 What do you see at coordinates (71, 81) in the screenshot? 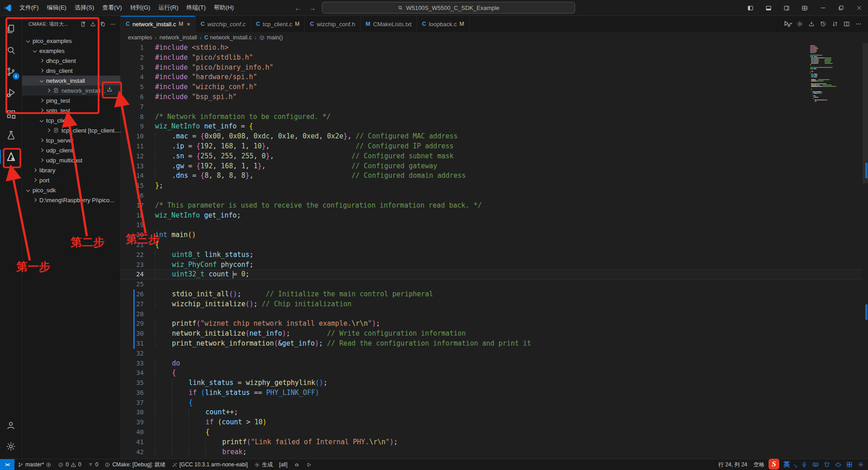
I see `tree-item-network_install: network_install` at bounding box center [71, 81].